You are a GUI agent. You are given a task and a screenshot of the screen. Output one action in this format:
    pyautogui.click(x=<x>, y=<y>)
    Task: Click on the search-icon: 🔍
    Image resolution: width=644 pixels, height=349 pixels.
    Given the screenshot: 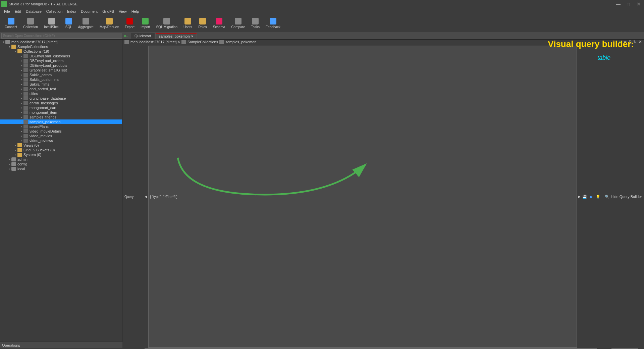 What is the action you would take?
    pyautogui.click(x=607, y=197)
    